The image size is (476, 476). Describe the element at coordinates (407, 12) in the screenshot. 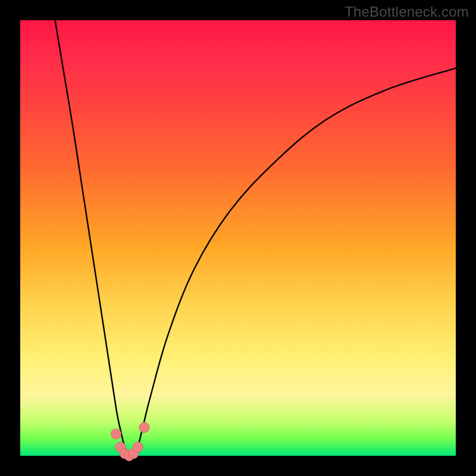

I see `watermark-text: TheBottleneck.com` at that location.